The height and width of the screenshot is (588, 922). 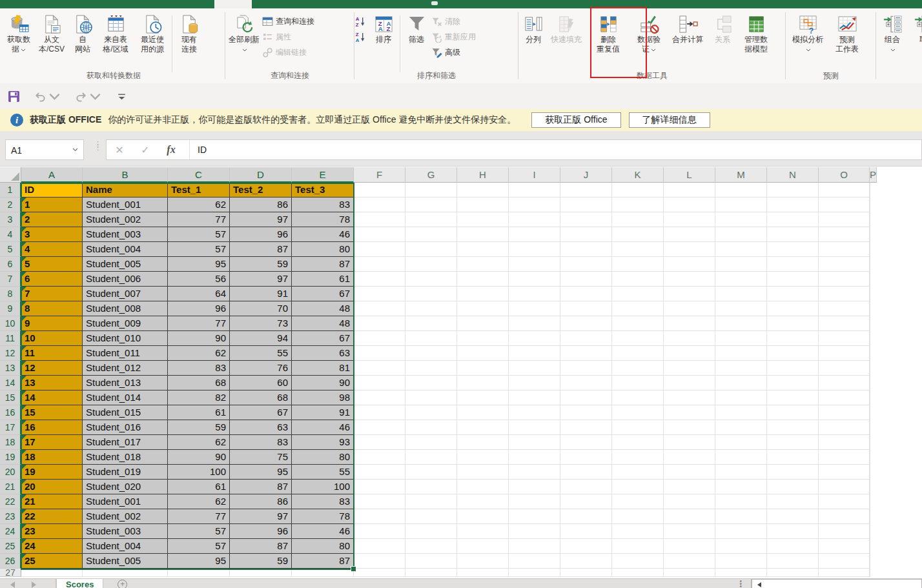 What do you see at coordinates (52, 398) in the screenshot?
I see `cell-A15: 14` at bounding box center [52, 398].